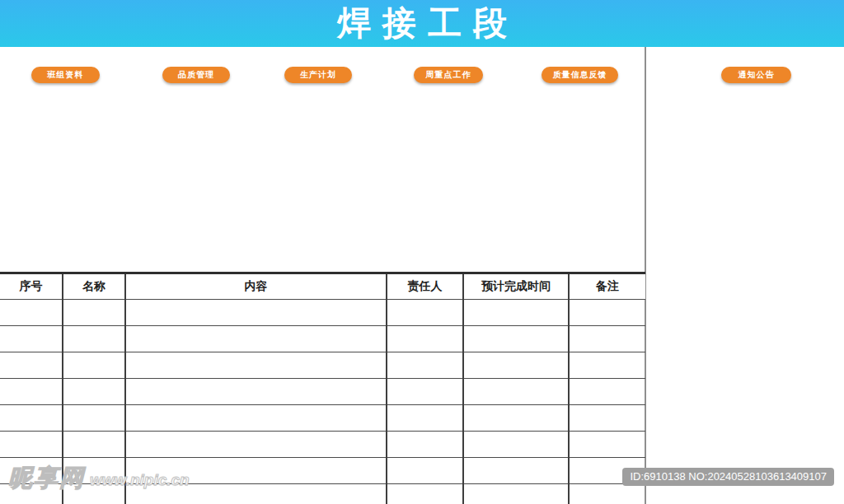 The image size is (844, 504). I want to click on table-header-row: 序号 名称 内容 责任人 预计完成时间 备注, so click(323, 287).